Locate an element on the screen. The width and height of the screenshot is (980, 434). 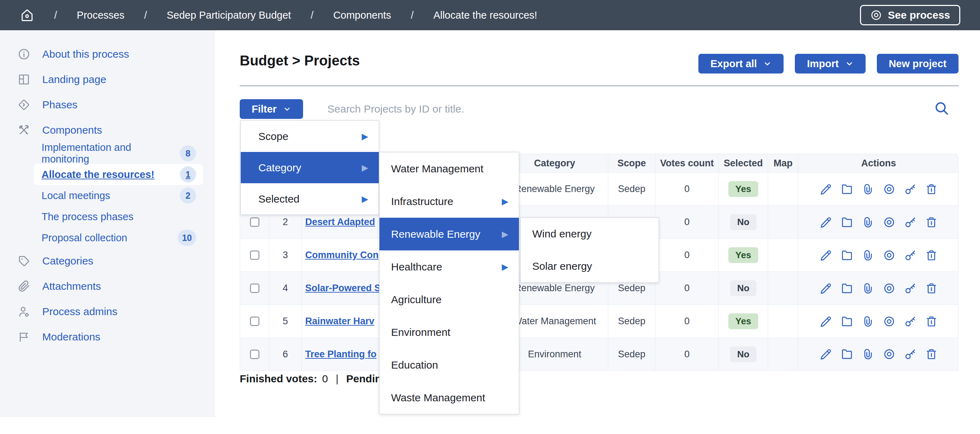
search-icon is located at coordinates (942, 108).